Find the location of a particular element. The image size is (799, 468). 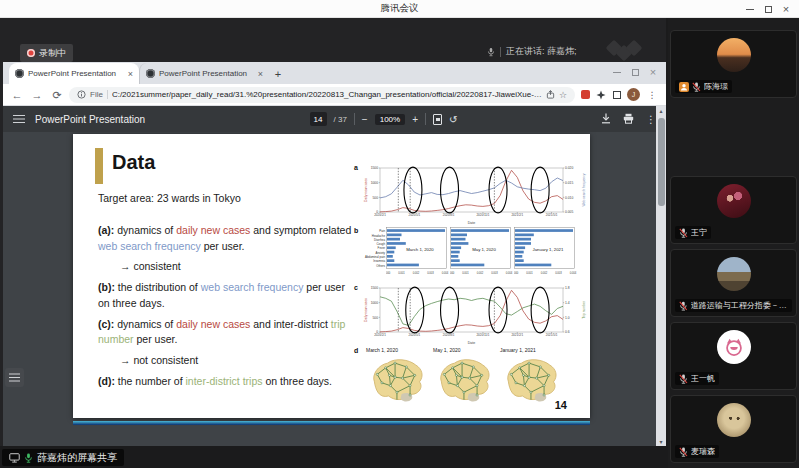

page-number-input: 14 is located at coordinates (318, 119).